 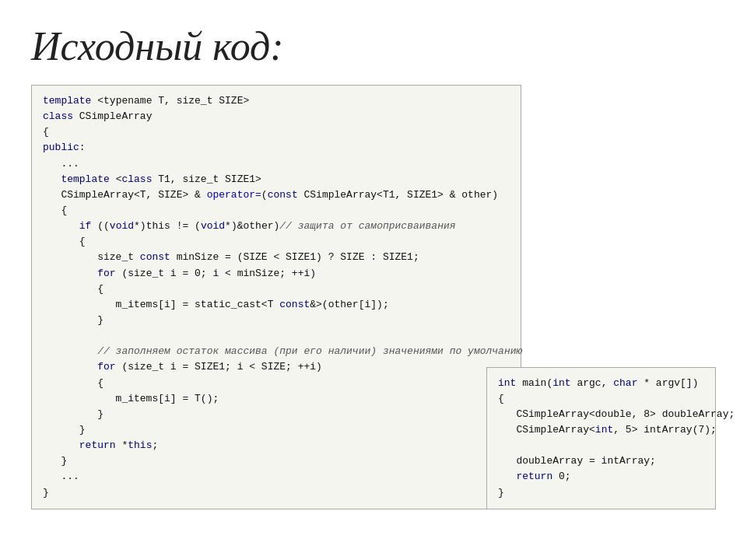 I want to click on code-line: m_items[i] = static_cast<T const&>(other…, so click(x=276, y=305).